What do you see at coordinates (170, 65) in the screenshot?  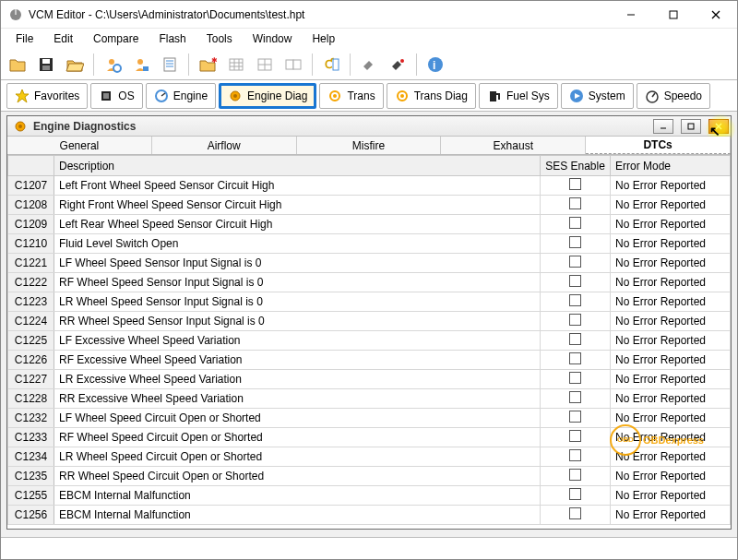 I see `document-button` at bounding box center [170, 65].